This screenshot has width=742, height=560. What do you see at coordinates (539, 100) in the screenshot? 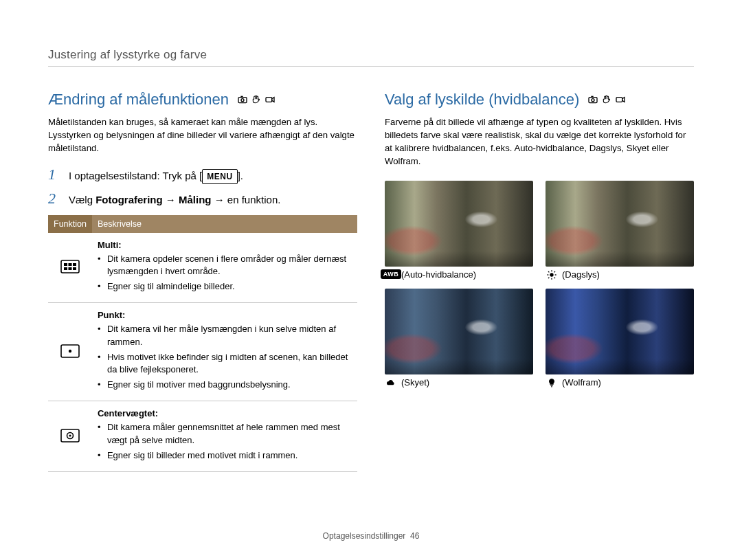
I see `right-title-row: Valg af lyskilde (hvidbalance)` at bounding box center [539, 100].